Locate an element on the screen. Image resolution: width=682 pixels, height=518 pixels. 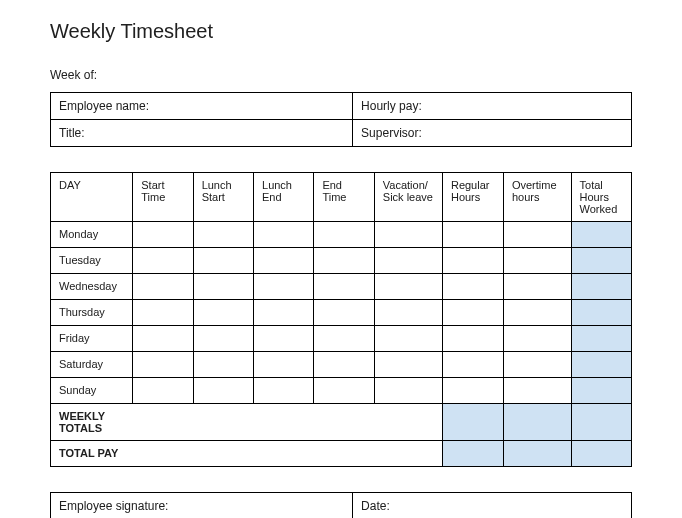
header-total: Total Hours Worked is located at coordinates (601, 198).